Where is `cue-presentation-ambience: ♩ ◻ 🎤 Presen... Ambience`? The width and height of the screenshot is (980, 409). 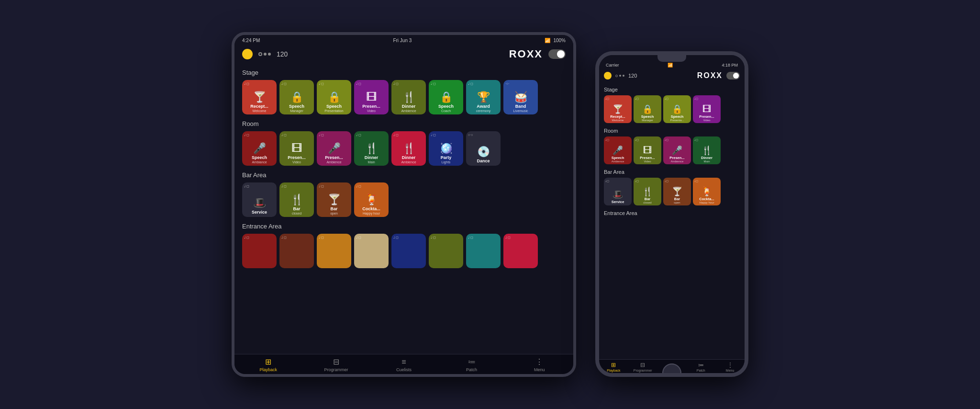 cue-presentation-ambience: ♩ ◻ 🎤 Presen... Ambience is located at coordinates (334, 148).